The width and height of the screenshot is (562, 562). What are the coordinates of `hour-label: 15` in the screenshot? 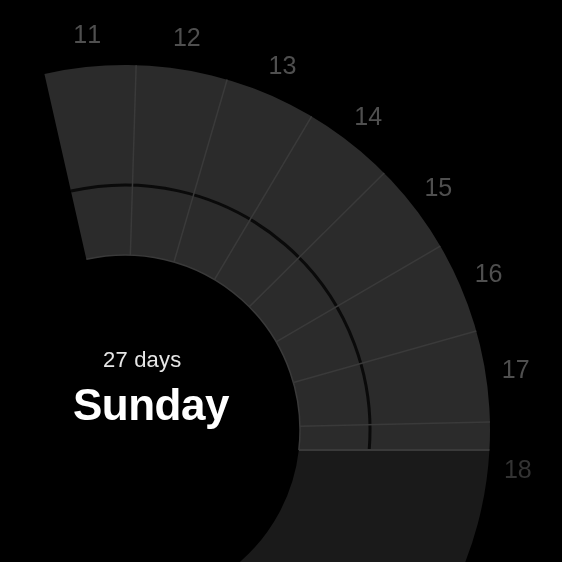 It's located at (438, 187).